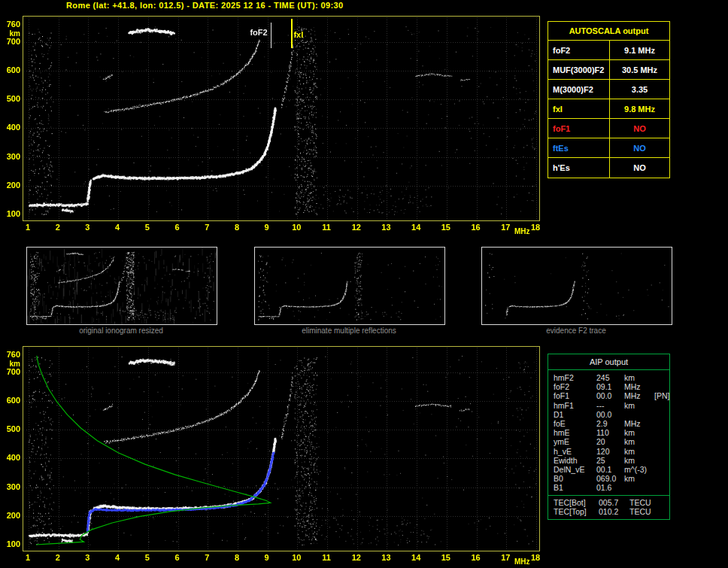 Image resolution: width=728 pixels, height=568 pixels. What do you see at coordinates (611, 378) in the screenshot?
I see `aip-value: 245` at bounding box center [611, 378].